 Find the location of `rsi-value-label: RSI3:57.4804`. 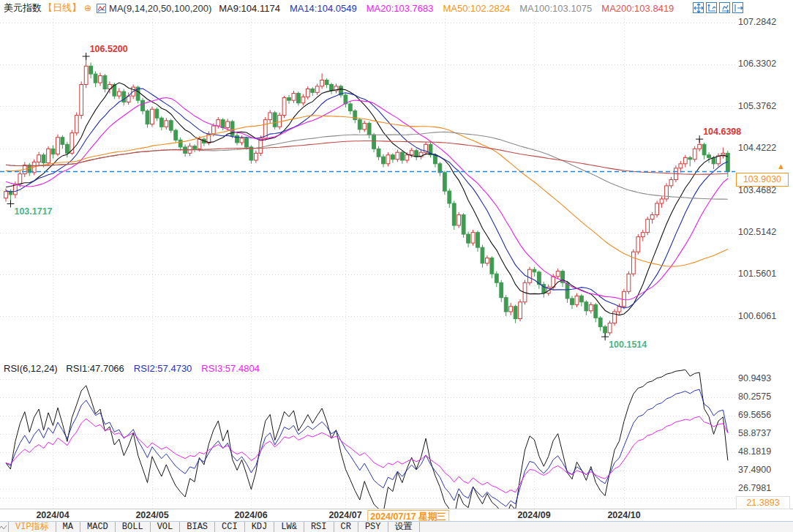

rsi-value-label: RSI3:57.4804 is located at coordinates (230, 369).